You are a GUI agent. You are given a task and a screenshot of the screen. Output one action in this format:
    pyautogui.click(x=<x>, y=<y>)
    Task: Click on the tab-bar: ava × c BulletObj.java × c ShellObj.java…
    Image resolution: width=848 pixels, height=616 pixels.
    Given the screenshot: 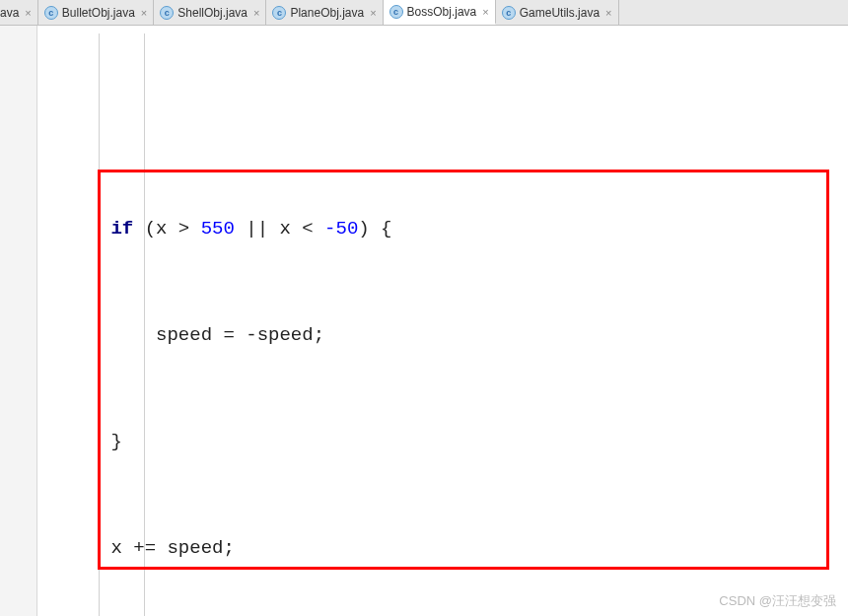 What is the action you would take?
    pyautogui.click(x=424, y=13)
    